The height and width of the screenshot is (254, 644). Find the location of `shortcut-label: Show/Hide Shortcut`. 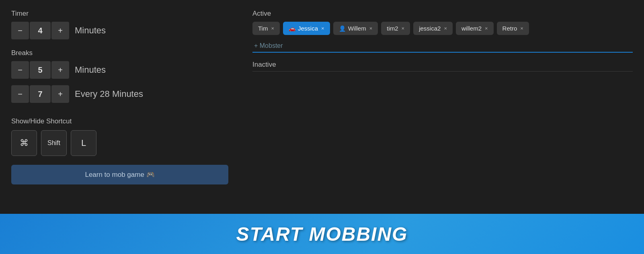

shortcut-label: Show/Hide Shortcut is located at coordinates (124, 121).